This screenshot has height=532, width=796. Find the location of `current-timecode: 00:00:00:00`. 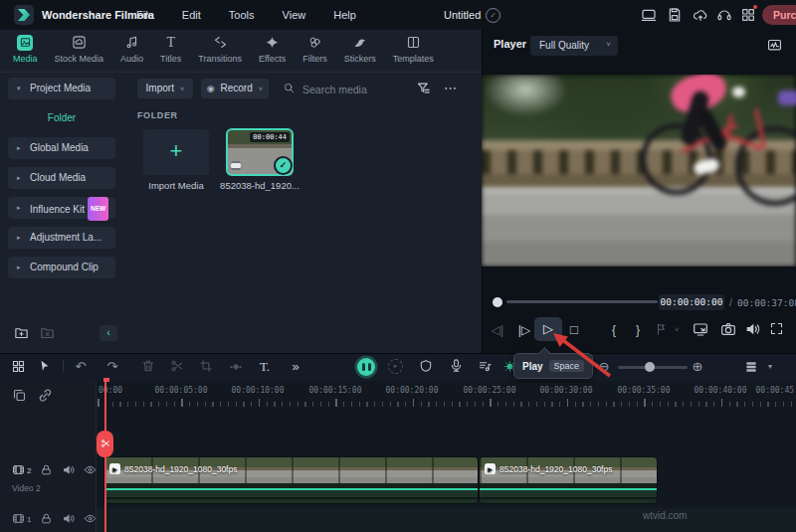

current-timecode: 00:00:00:00 is located at coordinates (692, 302).